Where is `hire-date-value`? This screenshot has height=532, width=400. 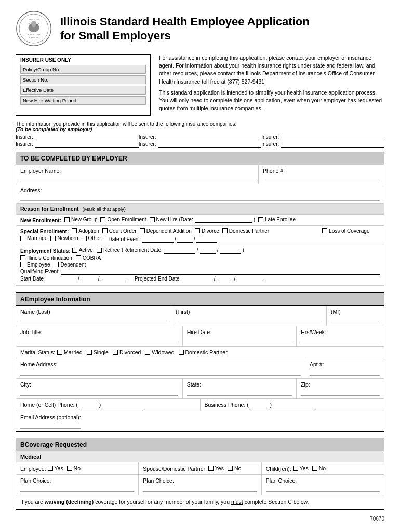
hire-date-value is located at coordinates (239, 340).